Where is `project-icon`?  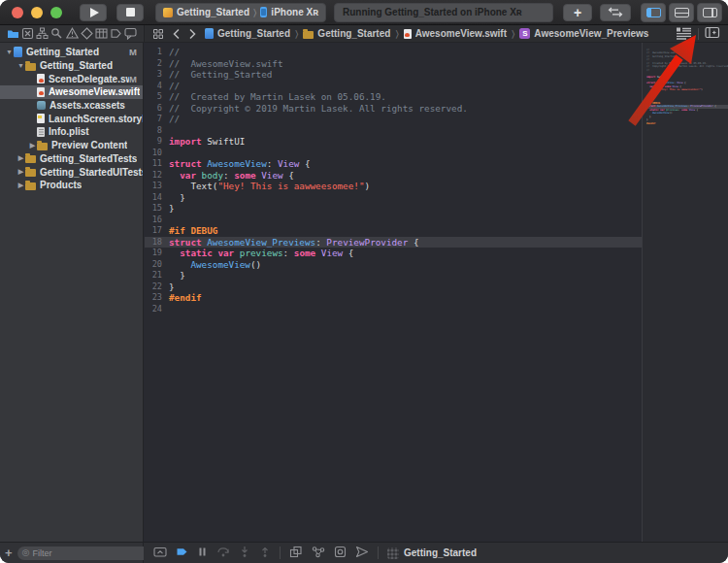
project-icon is located at coordinates (210, 33).